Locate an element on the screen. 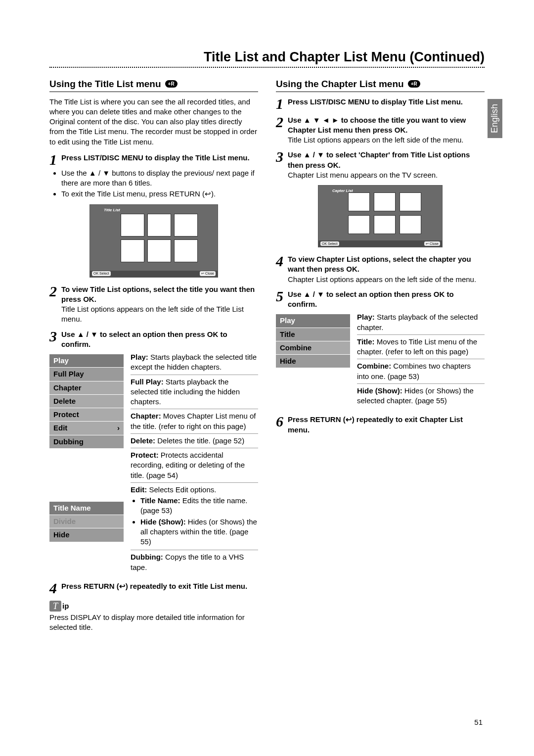 Image resolution: width=534 pixels, height=756 pixels. thumb-title: Title List is located at coordinates (112, 211).